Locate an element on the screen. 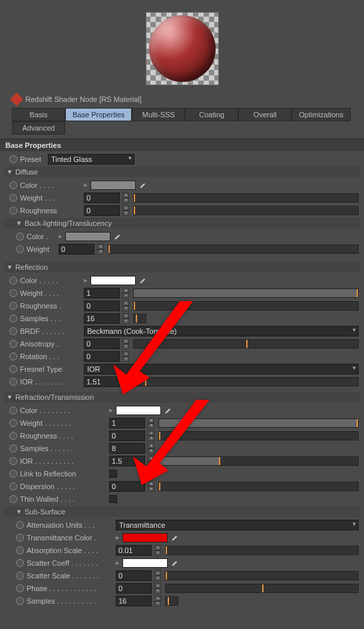  refl-weight-slider is located at coordinates (246, 293).